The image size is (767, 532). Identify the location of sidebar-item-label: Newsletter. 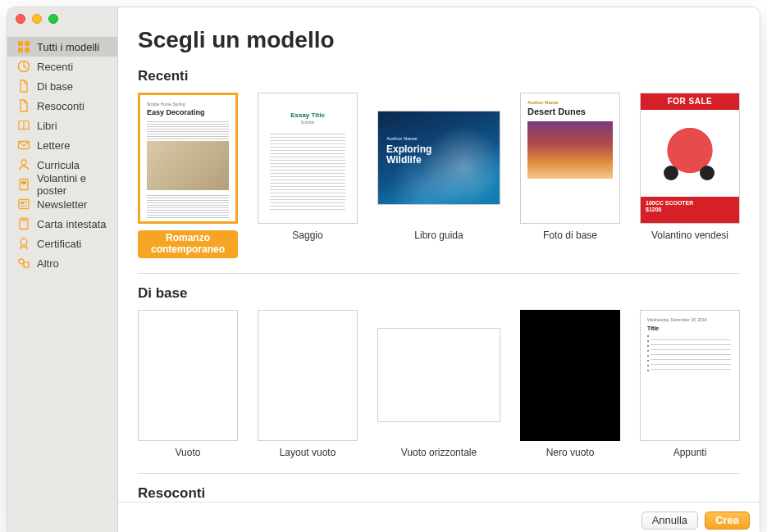
(62, 205).